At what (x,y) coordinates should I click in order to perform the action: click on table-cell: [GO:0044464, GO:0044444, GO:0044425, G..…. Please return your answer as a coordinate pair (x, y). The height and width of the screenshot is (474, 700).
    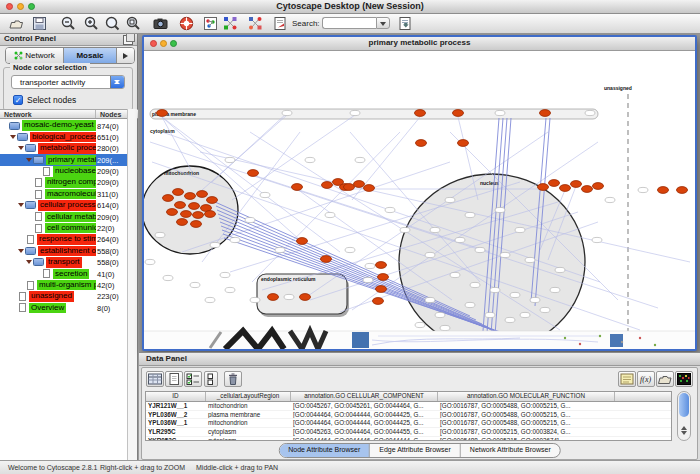
    Looking at the image, I should click on (364, 423).